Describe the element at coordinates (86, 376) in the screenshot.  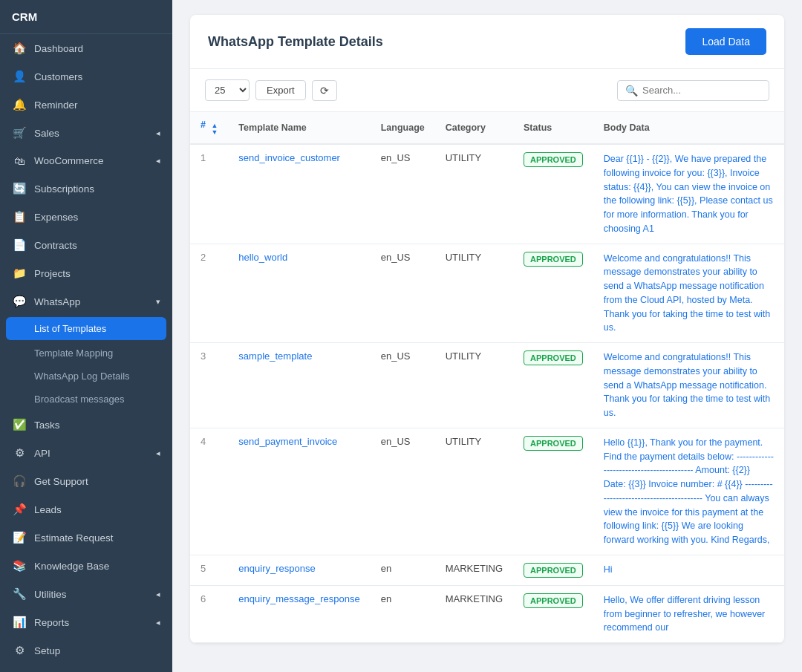
I see `sidebar-sub-item-whatsapp-log-details: WhatsApp Log Details` at that location.